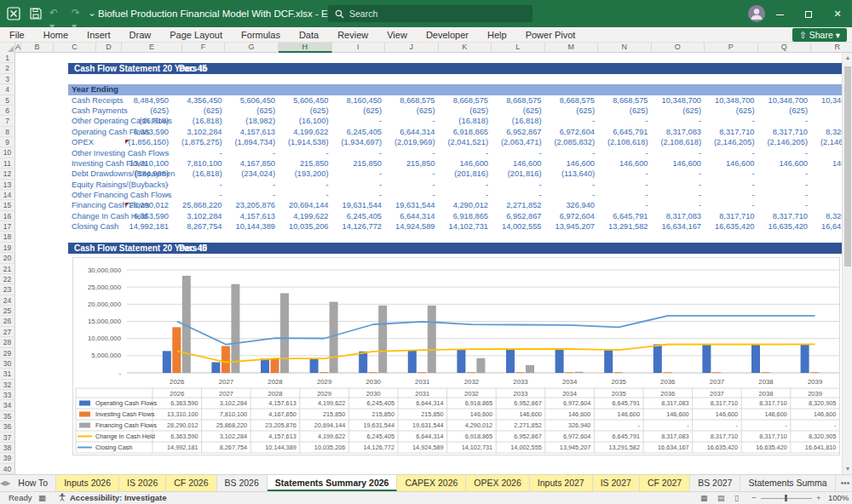 The height and width of the screenshot is (504, 852). What do you see at coordinates (733, 142) in the screenshot?
I see `cell-opex-2037: (2,146,205)` at bounding box center [733, 142].